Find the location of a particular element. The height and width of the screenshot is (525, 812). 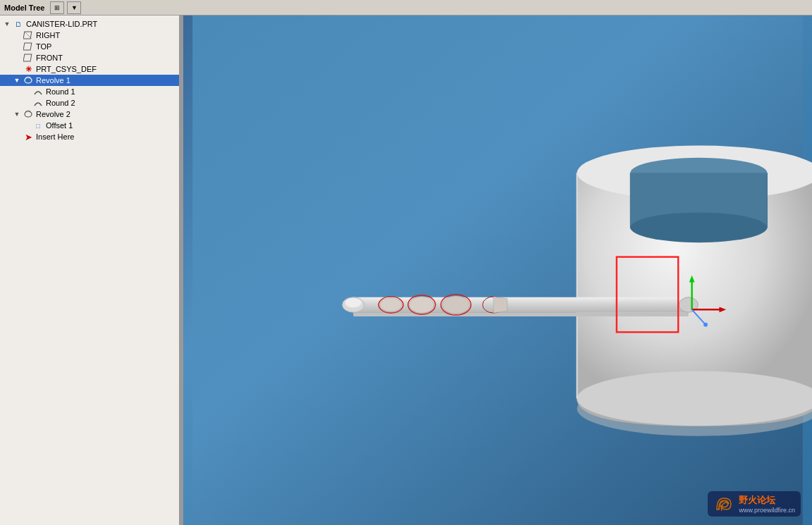

tree-label-canister-lid: CANISTER-LID.PRT is located at coordinates (62, 24).